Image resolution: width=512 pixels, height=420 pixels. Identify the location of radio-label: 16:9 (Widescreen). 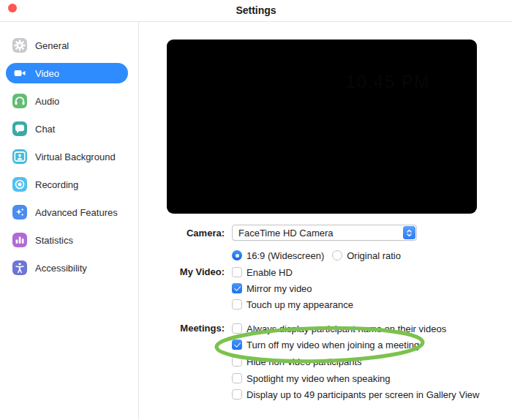
(285, 256).